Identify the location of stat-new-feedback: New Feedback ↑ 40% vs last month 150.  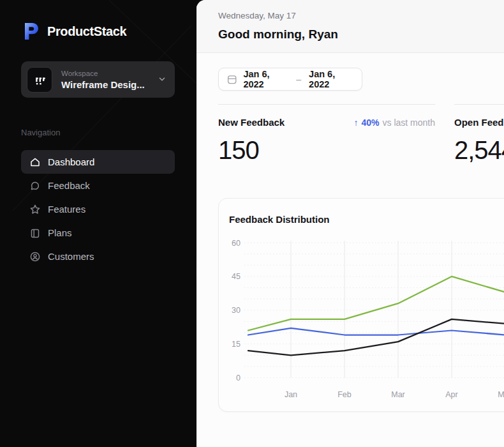
(327, 134).